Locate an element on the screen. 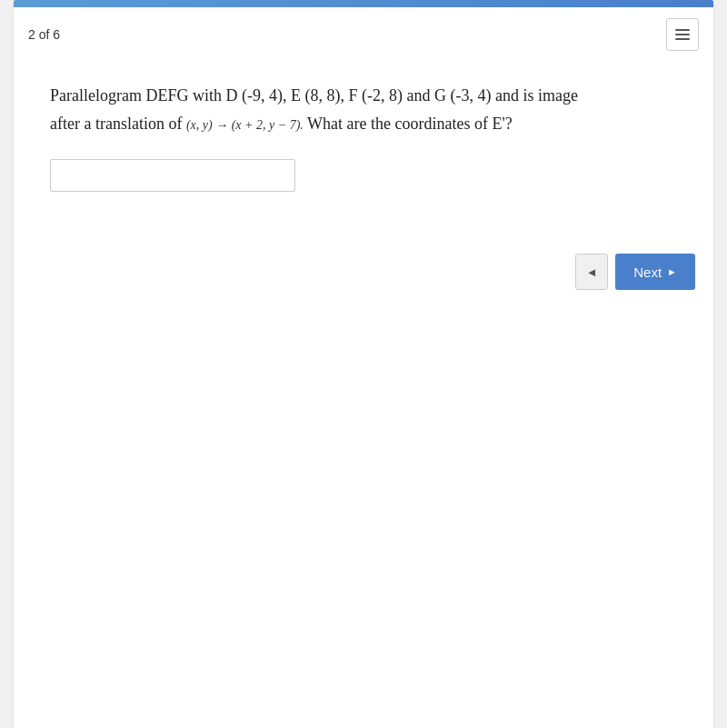 The image size is (727, 728). menu-icon is located at coordinates (682, 35).